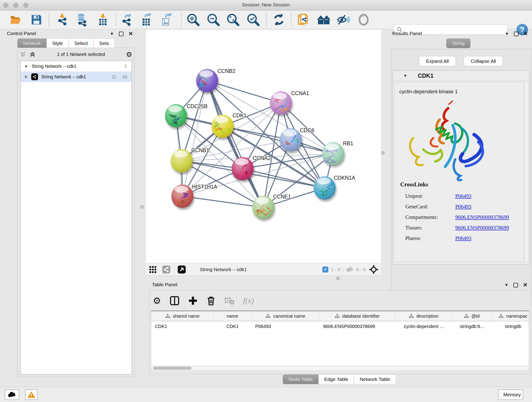  I want to click on results-scrollbar, so click(527, 172).